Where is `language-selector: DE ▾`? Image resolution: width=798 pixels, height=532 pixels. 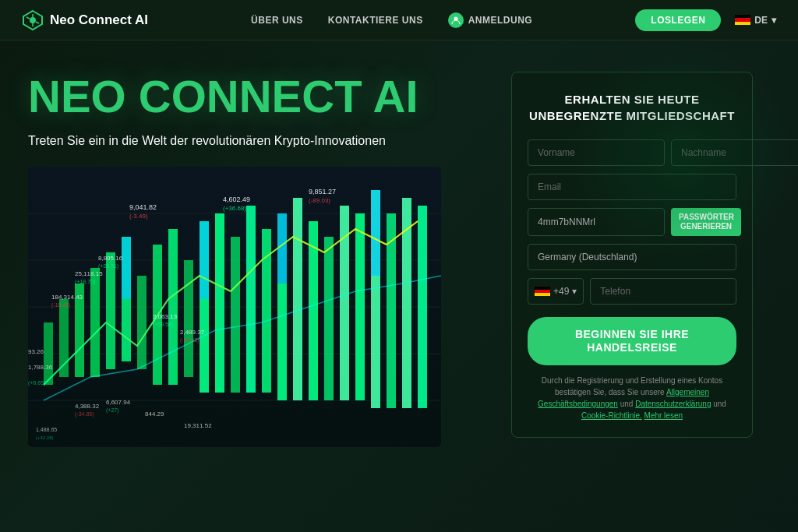 language-selector: DE ▾ is located at coordinates (756, 20).